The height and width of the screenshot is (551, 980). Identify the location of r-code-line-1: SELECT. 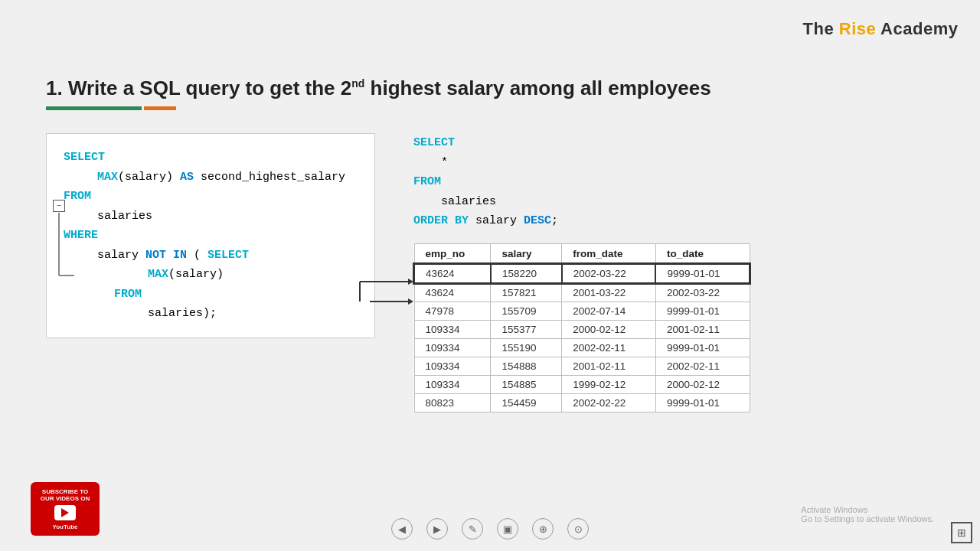
(674, 143).